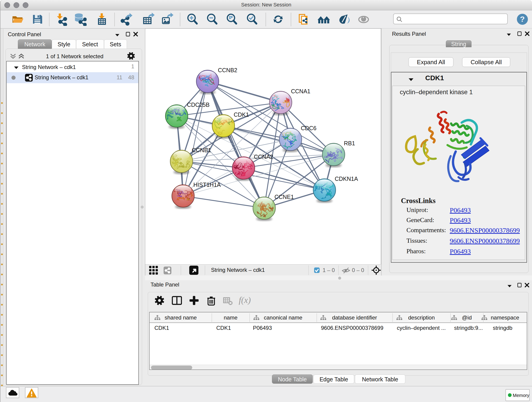 Image resolution: width=532 pixels, height=402 pixels. Describe the element at coordinates (301, 91) in the screenshot. I see `svg-text: CCNA1` at that location.